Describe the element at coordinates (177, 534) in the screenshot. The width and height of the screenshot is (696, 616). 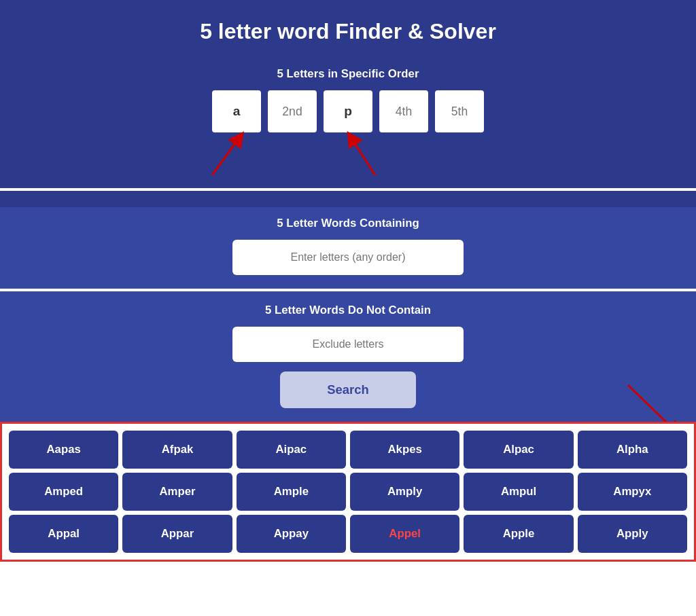
I see `word-button: Appar` at that location.